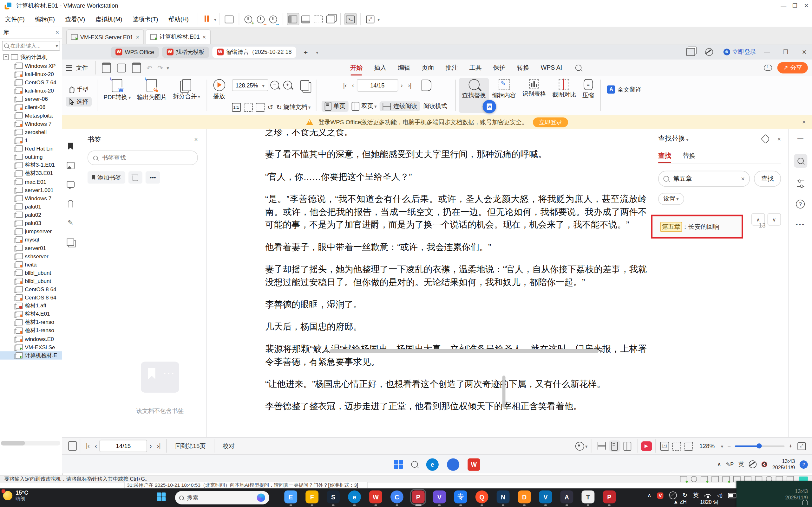 The height and width of the screenshot is (507, 812). Describe the element at coordinates (270, 107) in the screenshot. I see `rotate-left-icon: ↺` at that location.